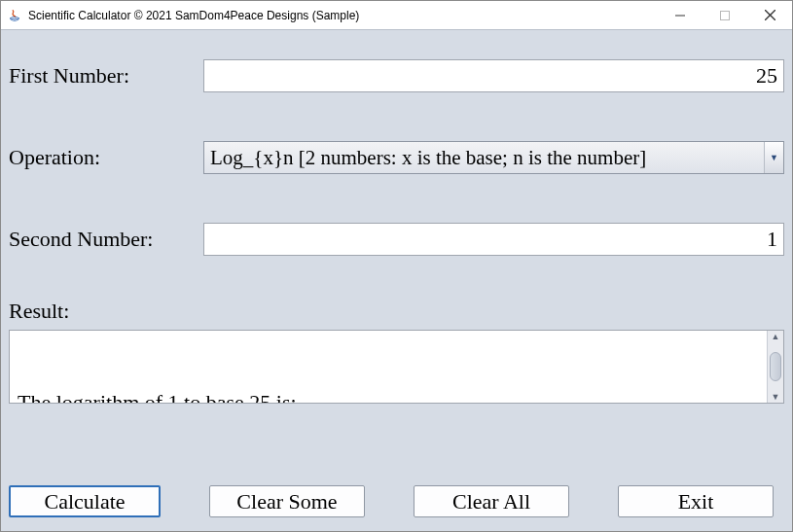 The image size is (793, 532). I want to click on operation-row: Operation: Log_{x}n [2 numbers: x is the…, so click(397, 158).